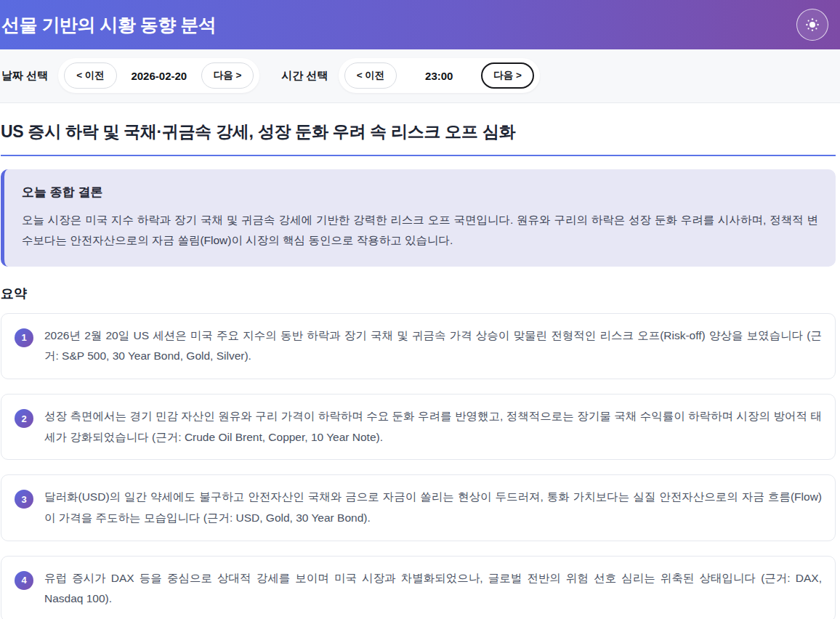 The height and width of the screenshot is (619, 840). Describe the element at coordinates (24, 418) in the screenshot. I see `item-number-badge: 2` at that location.